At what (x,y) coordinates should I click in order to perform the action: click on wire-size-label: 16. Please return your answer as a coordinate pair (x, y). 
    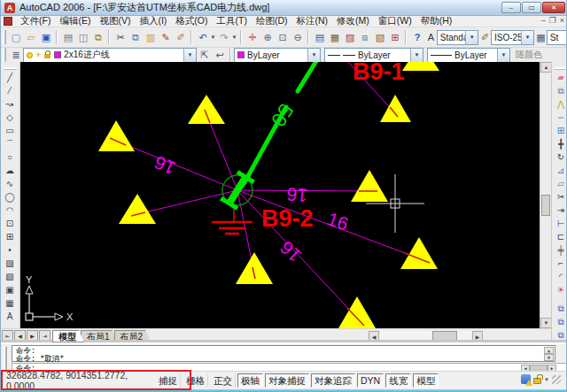
    Looking at the image, I should click on (298, 195).